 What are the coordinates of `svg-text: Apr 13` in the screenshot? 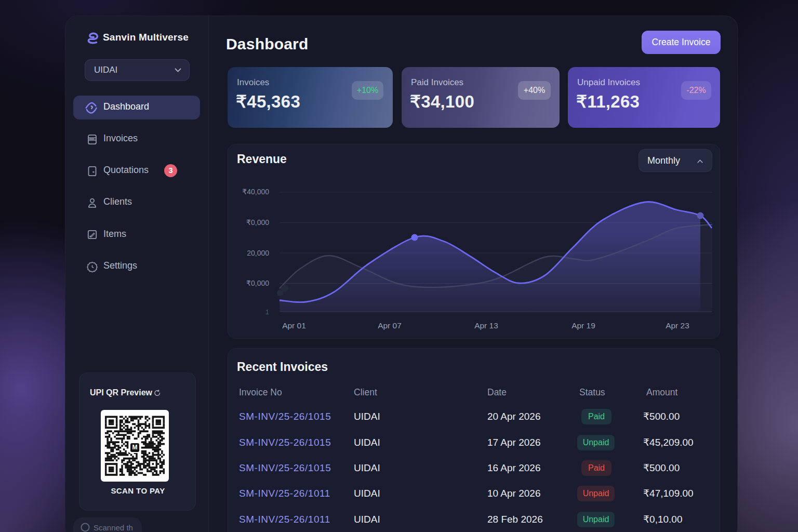 It's located at (486, 325).